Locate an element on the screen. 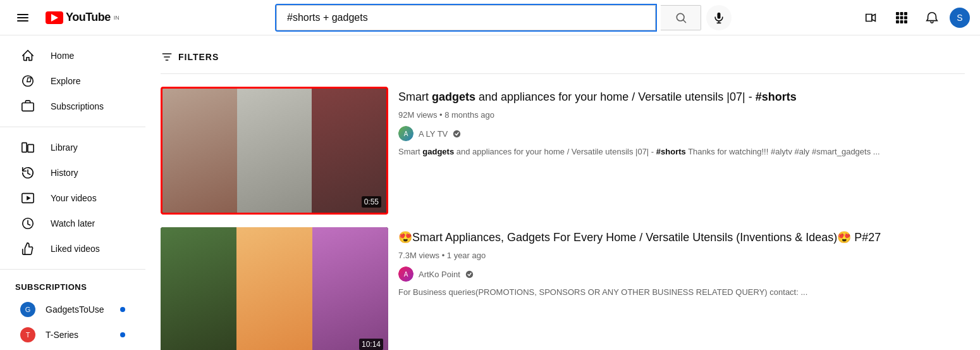  video-title-2: 😍Smart Appliances, Gadgets For Every Hom… is located at coordinates (682, 238).